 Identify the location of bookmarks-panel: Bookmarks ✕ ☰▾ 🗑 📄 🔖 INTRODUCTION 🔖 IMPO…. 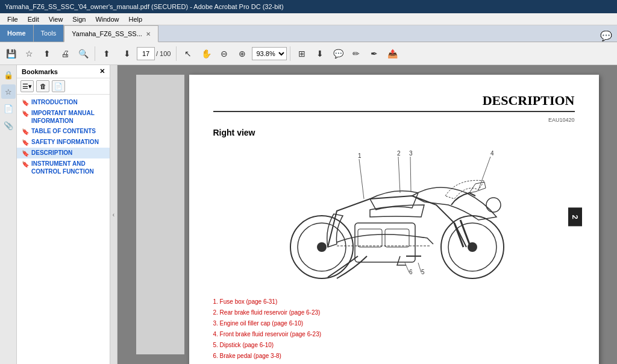
(64, 215).